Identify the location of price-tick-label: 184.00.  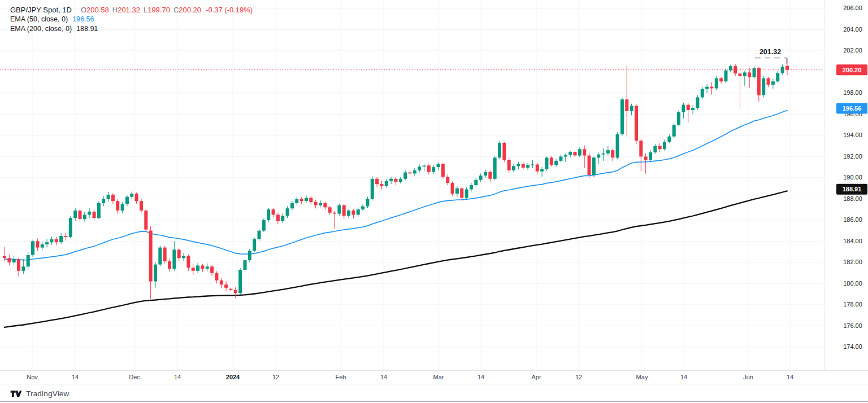
(853, 241).